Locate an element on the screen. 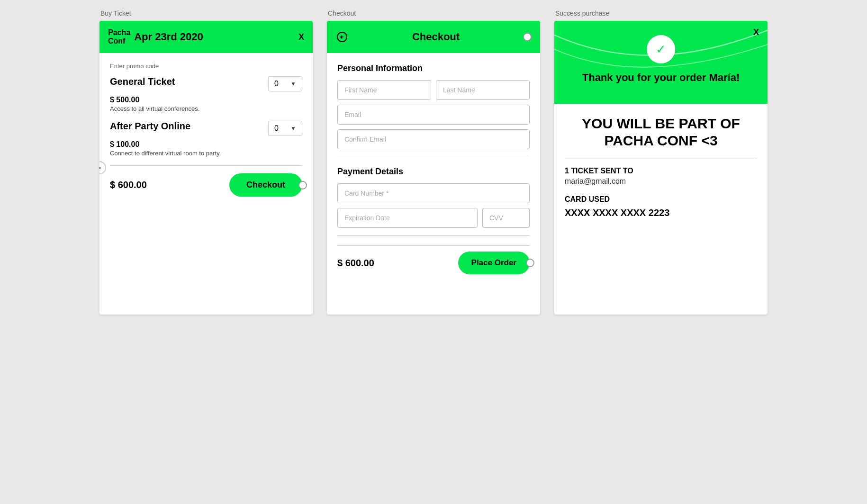 The image size is (867, 504). qty-value-afterparty: 0 is located at coordinates (277, 128).